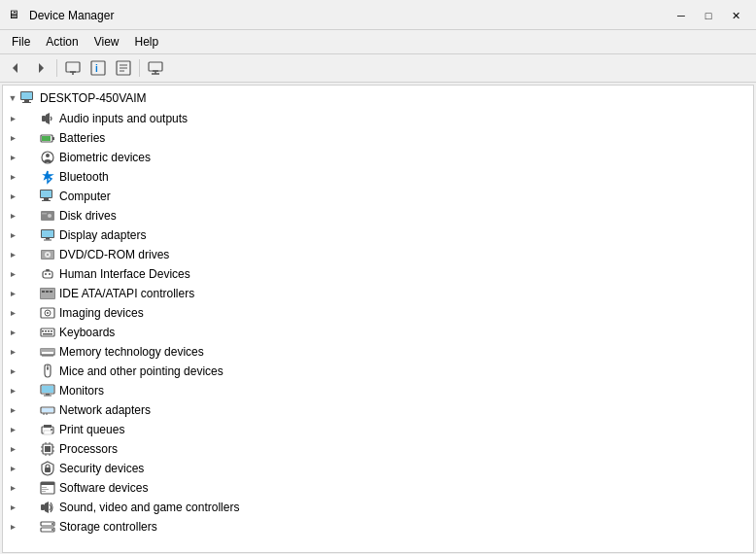  I want to click on tree-item: Security devices, so click(378, 468).